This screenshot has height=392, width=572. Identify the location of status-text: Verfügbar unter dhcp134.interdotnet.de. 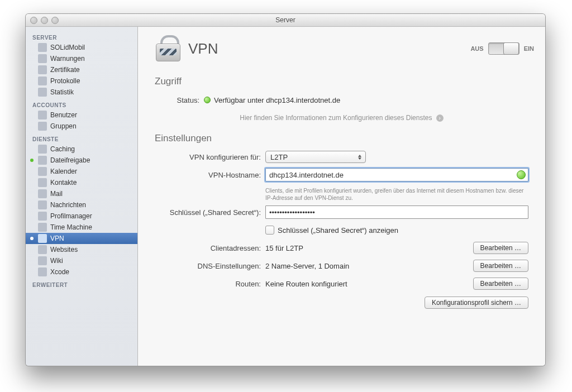
(277, 101).